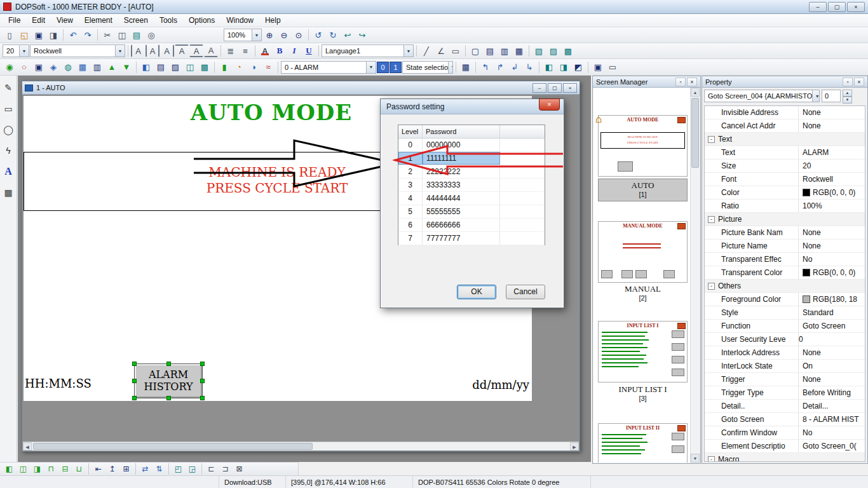 This screenshot has width=868, height=488. What do you see at coordinates (555, 88) in the screenshot?
I see `child-restore-button: ▢` at bounding box center [555, 88].